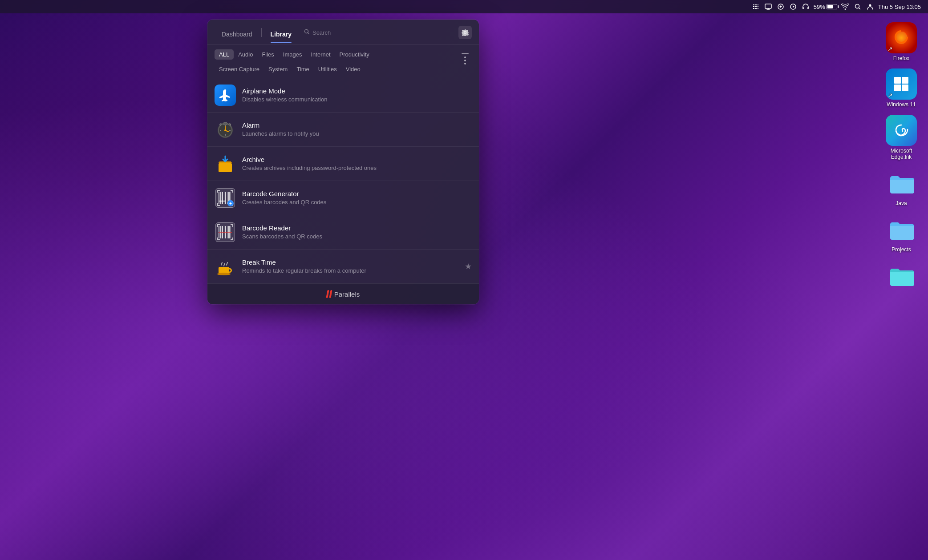 This screenshot has height=560, width=928. Describe the element at coordinates (320, 54) in the screenshot. I see `filter-tab-internet: Internet` at that location.